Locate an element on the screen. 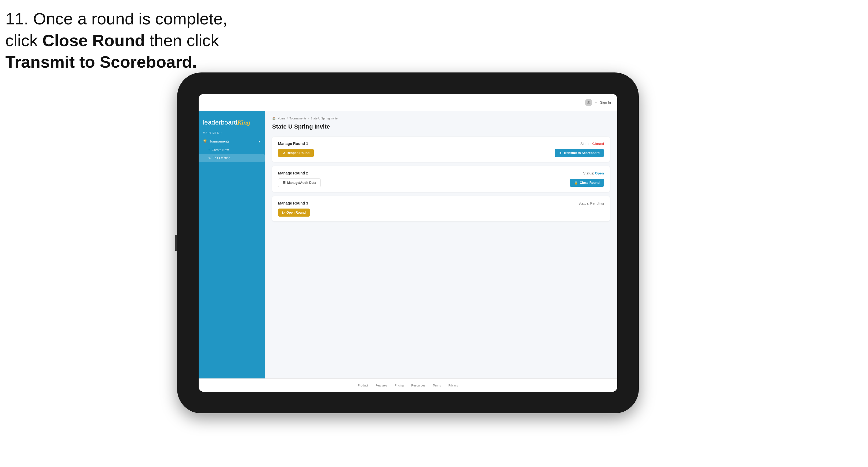 This screenshot has width=868, height=467. footer-features: Features is located at coordinates (381, 385).